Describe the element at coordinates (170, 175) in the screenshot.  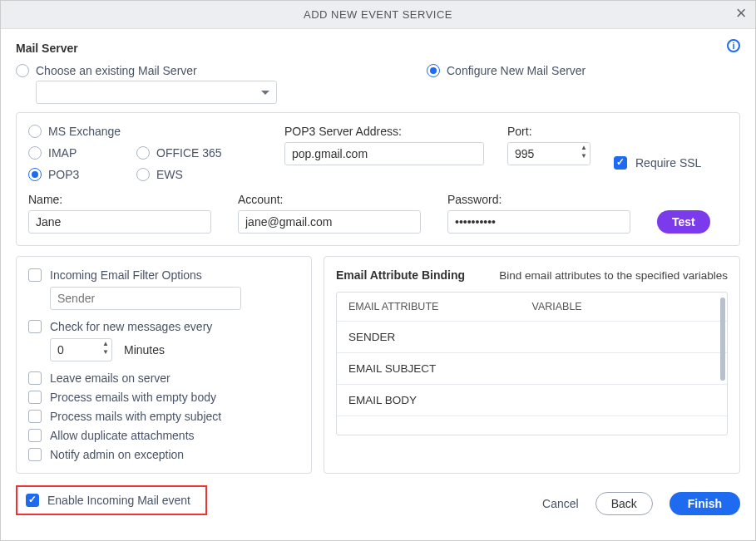
I see `radio-label: EWS` at that location.